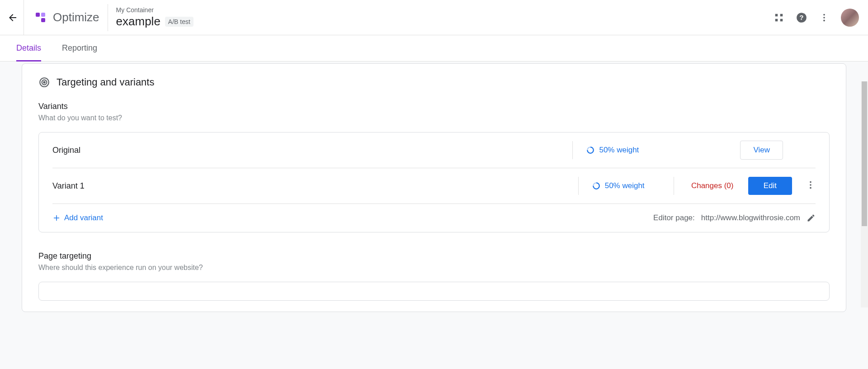  What do you see at coordinates (434, 18) in the screenshot?
I see `app-header: Optimize My Container example A/B test ?` at bounding box center [434, 18].